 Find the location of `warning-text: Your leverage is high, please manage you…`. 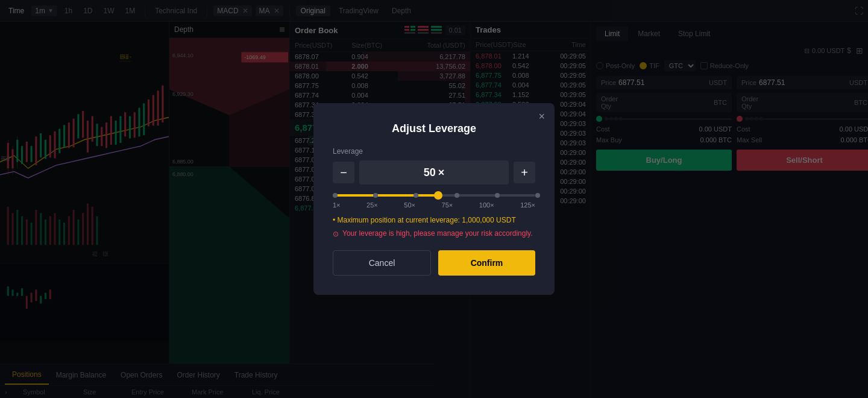

warning-text: Your leverage is high, please manage you… is located at coordinates (438, 233).